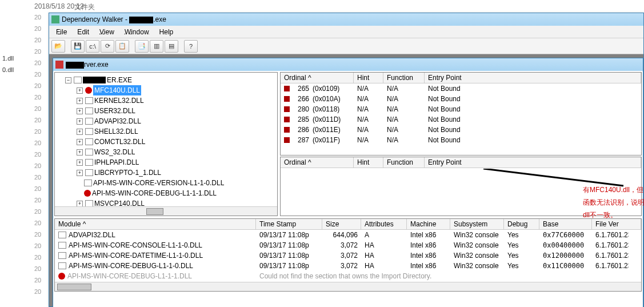 This screenshot has height=307, width=644. What do you see at coordinates (346, 19) in the screenshot?
I see `title-bar: Dependency Walker - .exe` at bounding box center [346, 19].